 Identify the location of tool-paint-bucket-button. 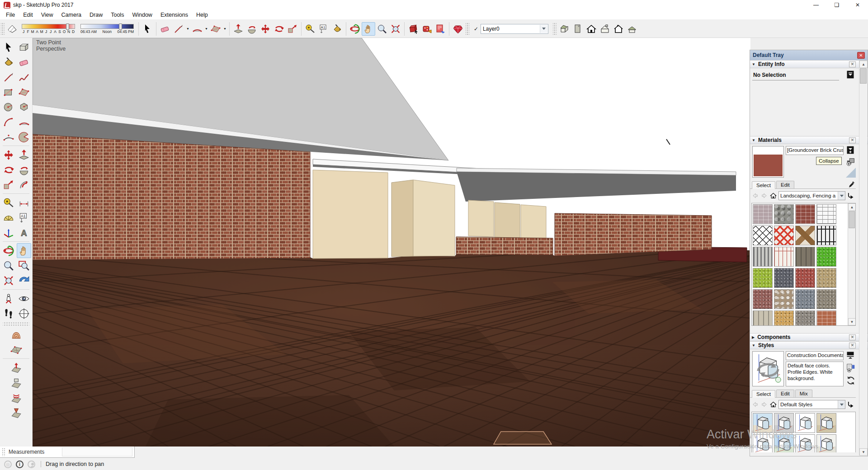
(337, 29).